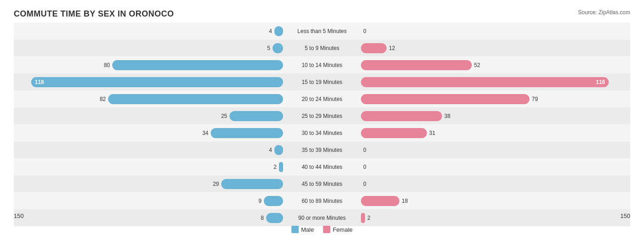 This screenshot has height=240, width=644. Describe the element at coordinates (322, 218) in the screenshot. I see `row-label: 90 or more Minutes` at that location.